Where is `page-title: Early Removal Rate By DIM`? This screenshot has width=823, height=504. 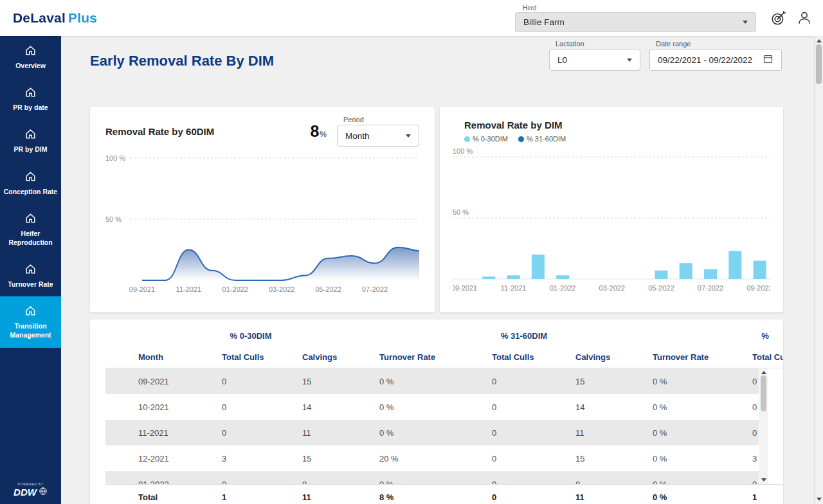
page-title: Early Removal Rate By DIM is located at coordinates (182, 61).